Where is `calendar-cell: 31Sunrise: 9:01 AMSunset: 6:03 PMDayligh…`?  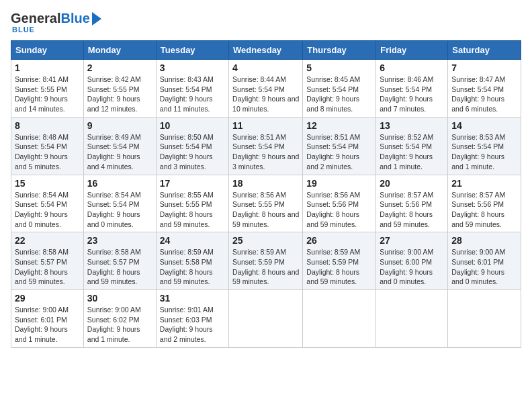
calendar-cell: 31Sunrise: 9:01 AMSunset: 6:03 PMDayligh… is located at coordinates (192, 319).